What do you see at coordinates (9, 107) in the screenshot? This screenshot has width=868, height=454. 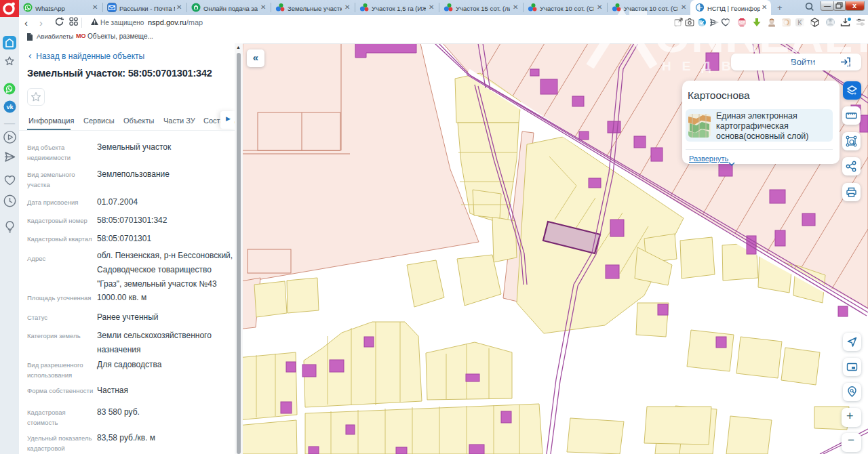 I see `svg-text: vk` at bounding box center [9, 107].